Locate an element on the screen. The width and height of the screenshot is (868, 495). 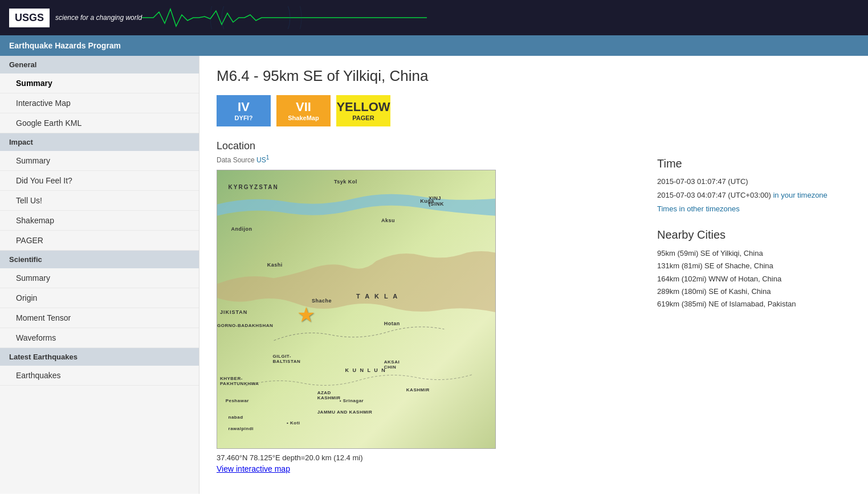
sidebar-item-did-you-feel: Did You Feel It? is located at coordinates (99, 181).